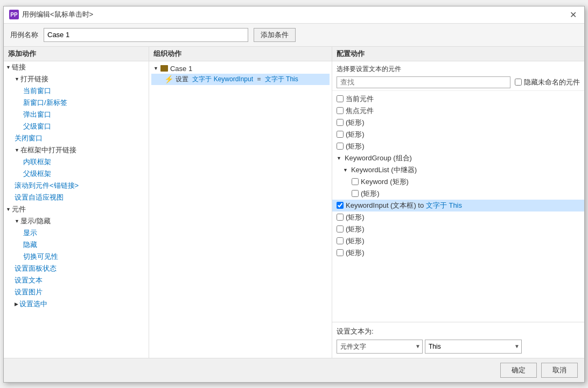 This screenshot has height=388, width=588. Describe the element at coordinates (458, 69) in the screenshot. I see `select-element-label: 选择要设置文本的元件` at that location.